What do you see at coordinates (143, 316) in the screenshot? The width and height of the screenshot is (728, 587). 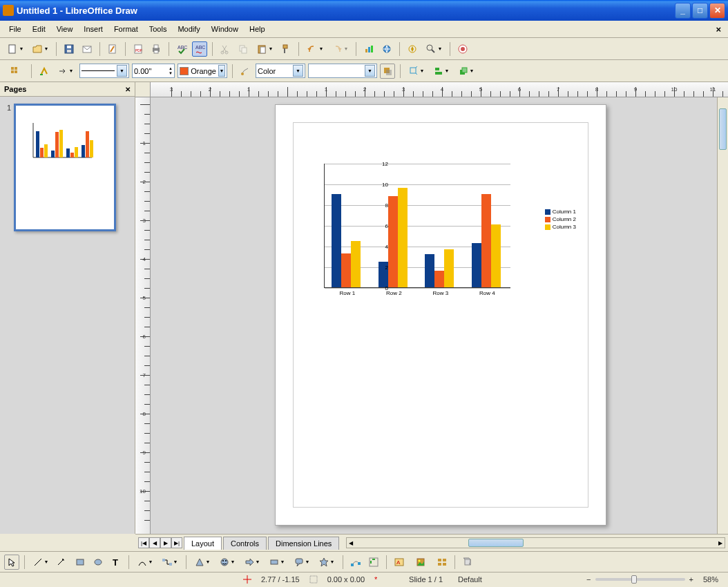 I see `vertical-ruler: 12345678910` at bounding box center [143, 316].